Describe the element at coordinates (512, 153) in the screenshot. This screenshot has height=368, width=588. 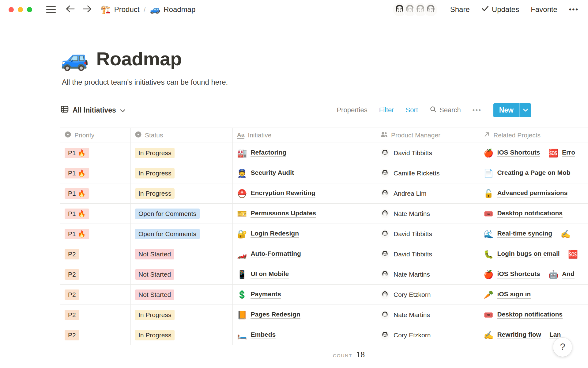
I see `related-project-link: 🍎iOS Shortcuts` at that location.